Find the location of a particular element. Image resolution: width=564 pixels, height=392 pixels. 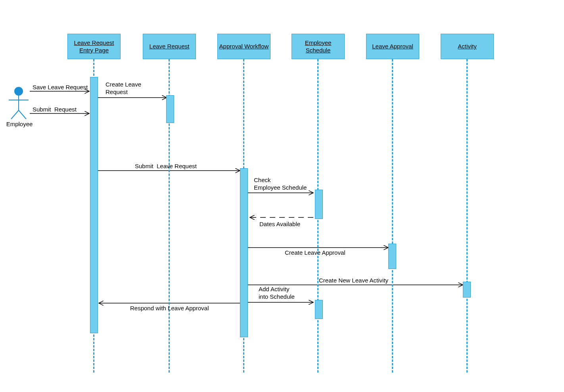

actor-label: Employee is located at coordinates (19, 124).